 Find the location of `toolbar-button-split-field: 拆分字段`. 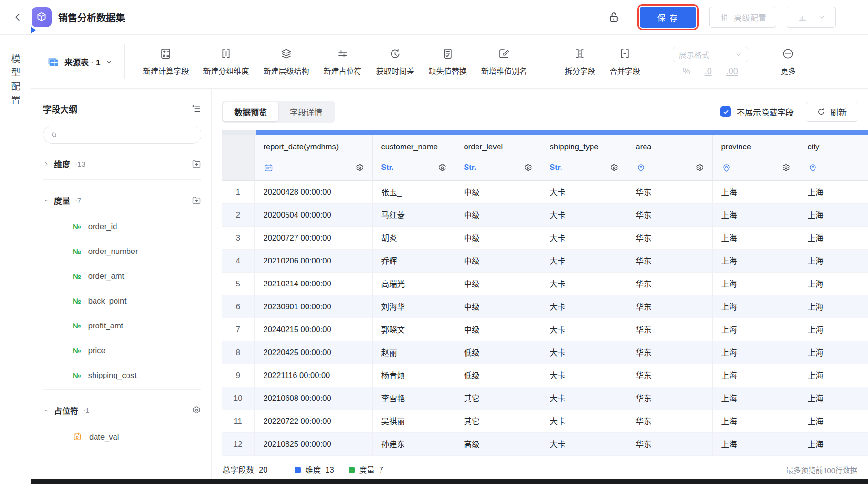

toolbar-button-split-field: 拆分字段 is located at coordinates (580, 62).